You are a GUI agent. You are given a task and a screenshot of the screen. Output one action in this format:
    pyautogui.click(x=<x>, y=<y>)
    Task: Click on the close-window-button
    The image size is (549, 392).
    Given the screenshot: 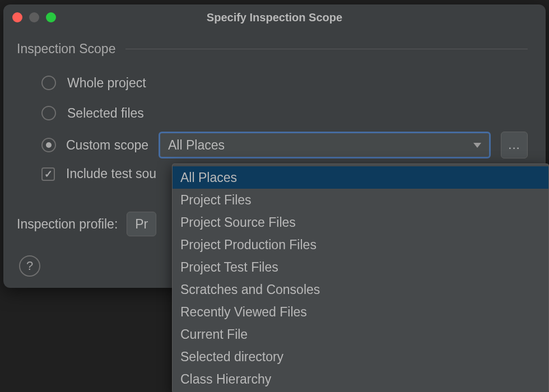 What is the action you would take?
    pyautogui.click(x=17, y=17)
    